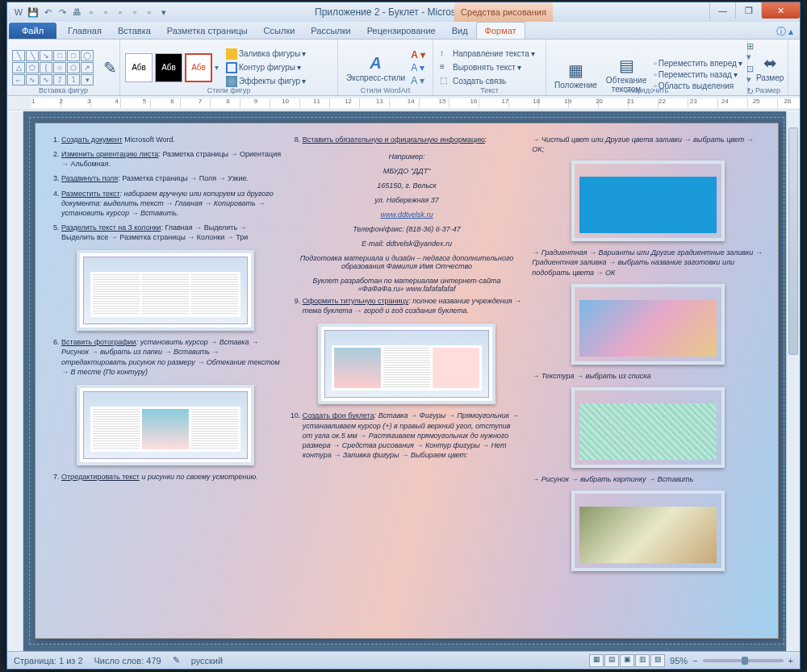 This screenshot has width=807, height=672. I want to click on ribbon: ╲╲↘□□◯ △⬠{☆⬡↗ ⌐∿∿⤴⤵▾ ✎ Вставка фигур Абв…, so click(404, 68).